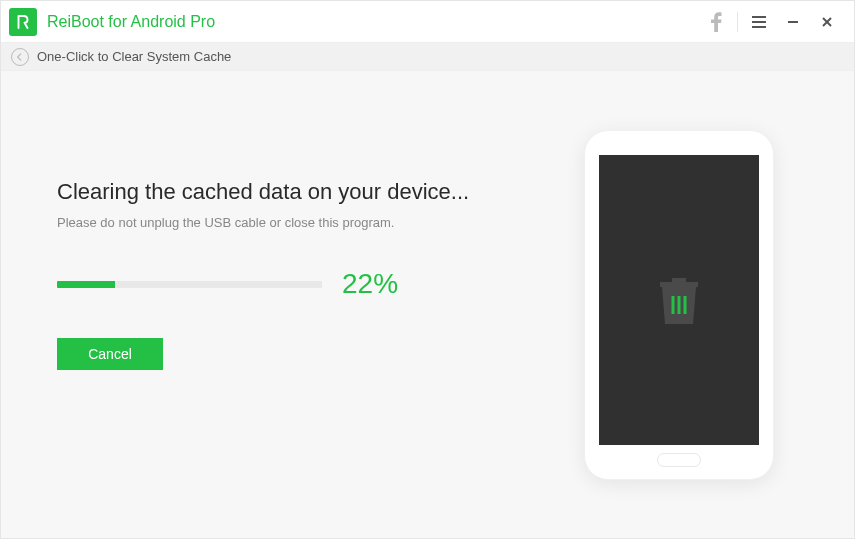  What do you see at coordinates (738, 22) in the screenshot?
I see `separator` at bounding box center [738, 22].